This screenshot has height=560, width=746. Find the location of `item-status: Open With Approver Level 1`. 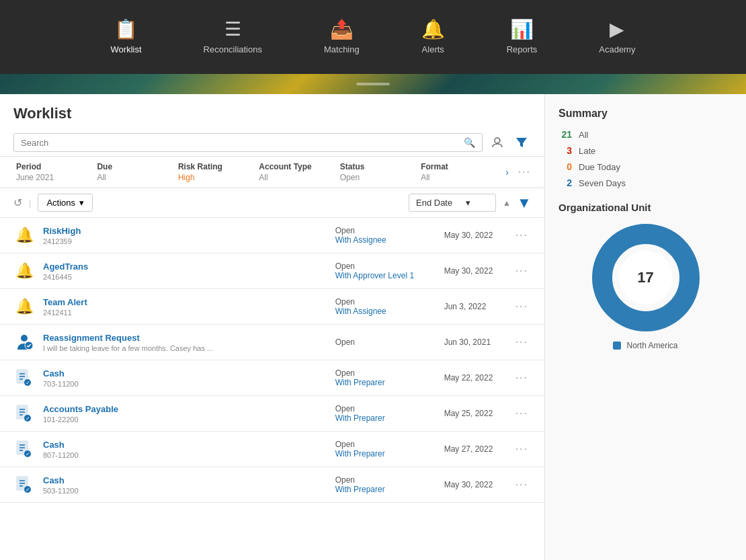

item-status: Open With Approver Level 1 is located at coordinates (386, 271).